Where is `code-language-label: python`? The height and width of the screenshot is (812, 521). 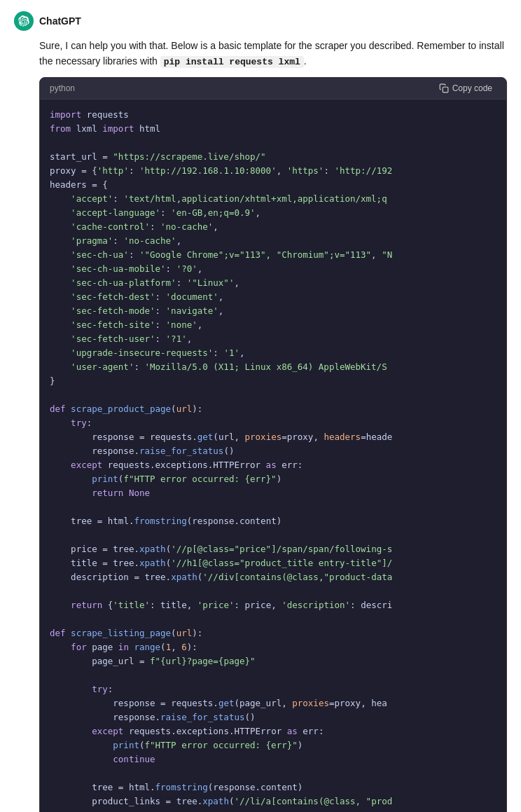 code-language-label: python is located at coordinates (62, 88).